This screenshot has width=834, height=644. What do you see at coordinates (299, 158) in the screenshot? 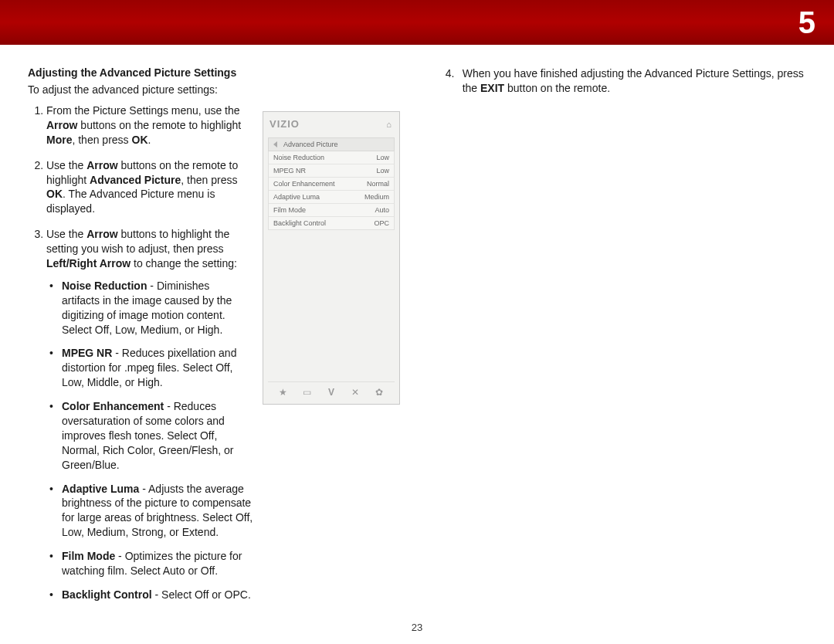
I see `row-label: Noise Reduction` at bounding box center [299, 158].